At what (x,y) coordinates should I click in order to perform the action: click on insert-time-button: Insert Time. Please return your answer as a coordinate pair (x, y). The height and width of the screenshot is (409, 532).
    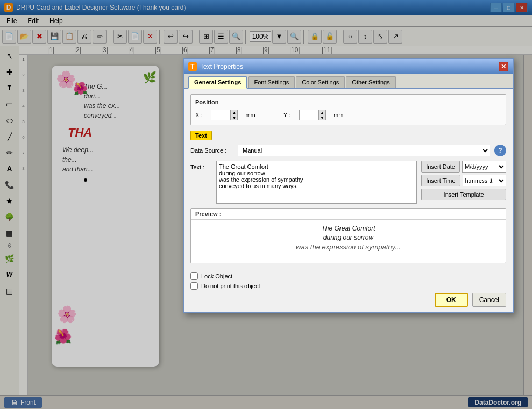
    Looking at the image, I should click on (441, 181).